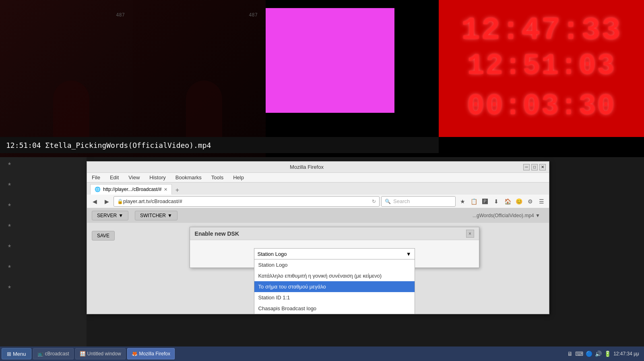  Describe the element at coordinates (496, 201) in the screenshot. I see `download-icon: ⬇` at that location.